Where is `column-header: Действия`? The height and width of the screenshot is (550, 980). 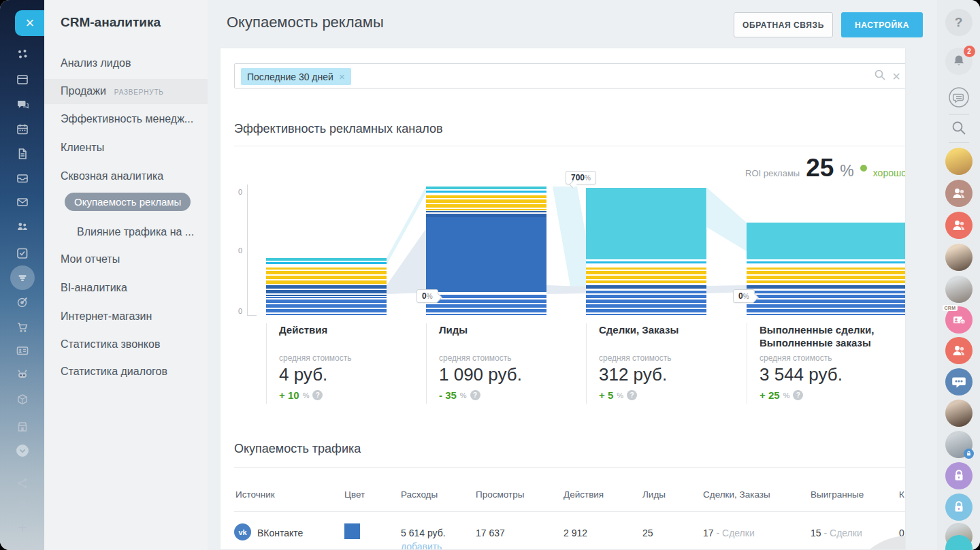
column-header: Действия is located at coordinates (584, 494).